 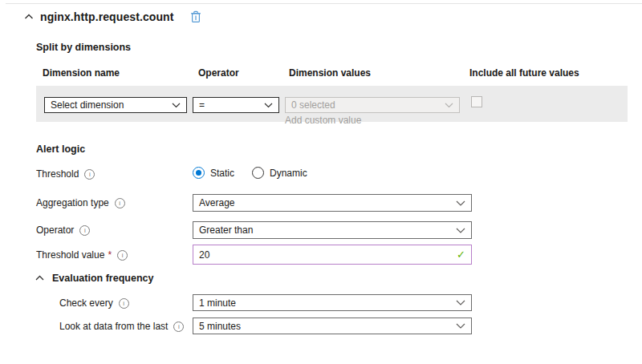 I want to click on threshold-value-label-row: Threshold value * i, so click(x=82, y=255).